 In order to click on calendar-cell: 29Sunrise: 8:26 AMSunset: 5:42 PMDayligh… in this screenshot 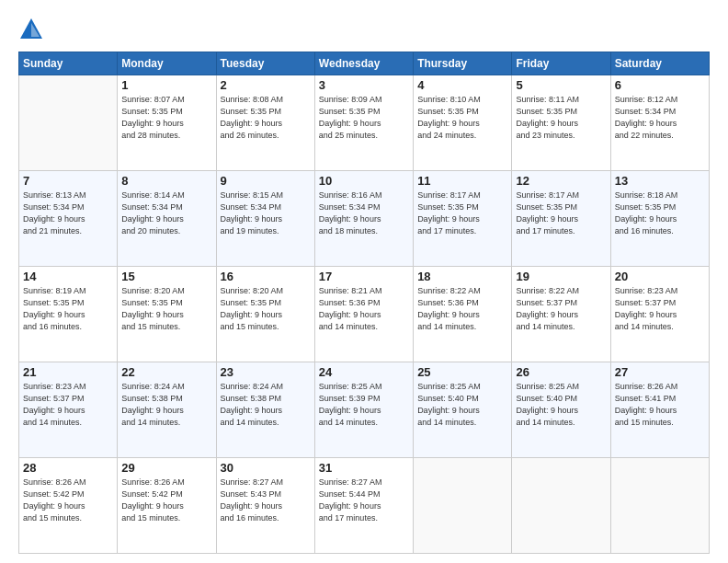, I will do `click(167, 506)`.